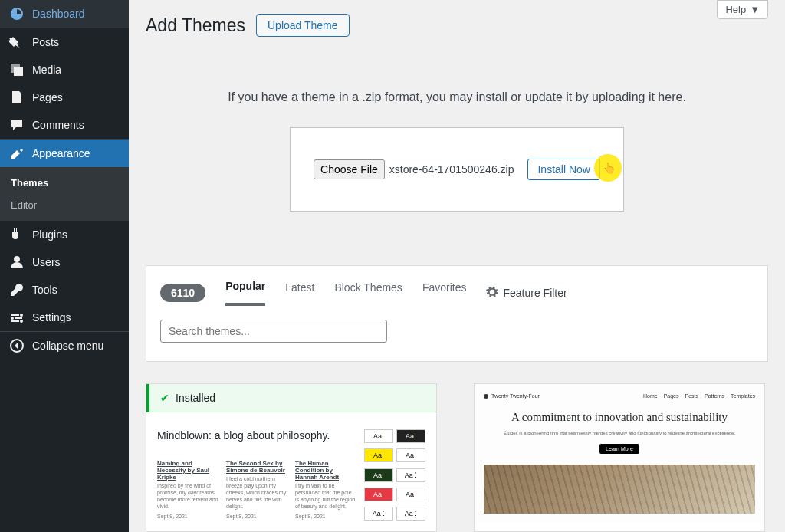 The height and width of the screenshot is (532, 785). What do you see at coordinates (619, 489) in the screenshot?
I see `preview-image` at bounding box center [619, 489].